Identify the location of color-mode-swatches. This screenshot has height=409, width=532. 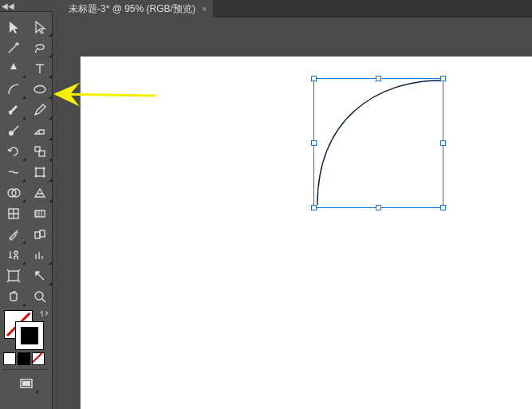
(26, 359).